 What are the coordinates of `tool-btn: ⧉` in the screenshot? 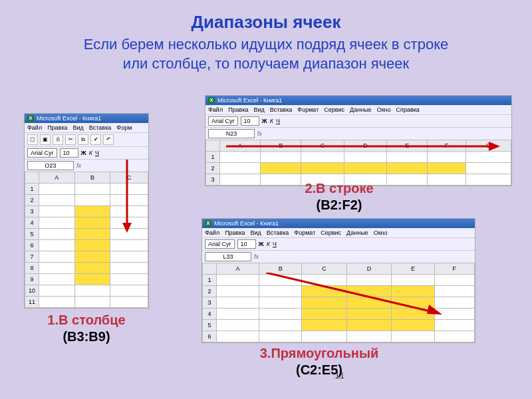 It's located at (83, 140).